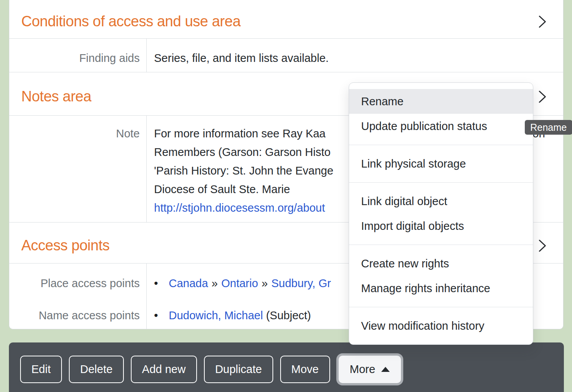  I want to click on place-link-city: Sudbury, Gr, so click(301, 283).